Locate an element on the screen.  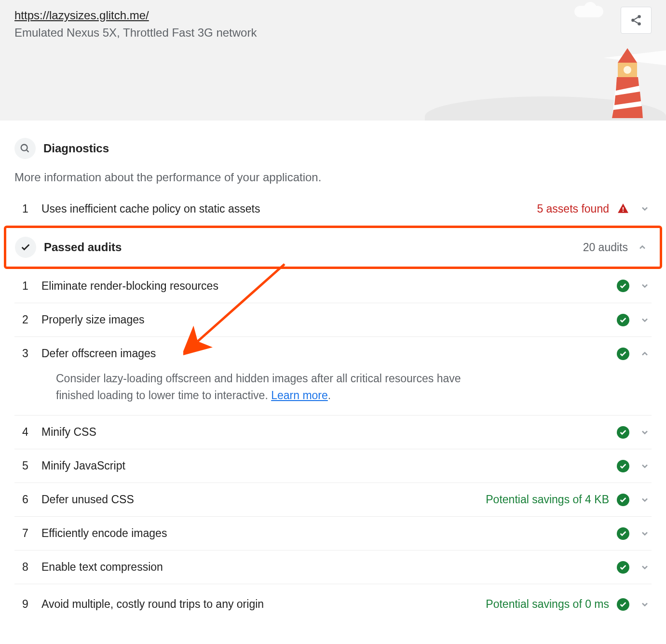
check-icon-circle is located at coordinates (26, 247).